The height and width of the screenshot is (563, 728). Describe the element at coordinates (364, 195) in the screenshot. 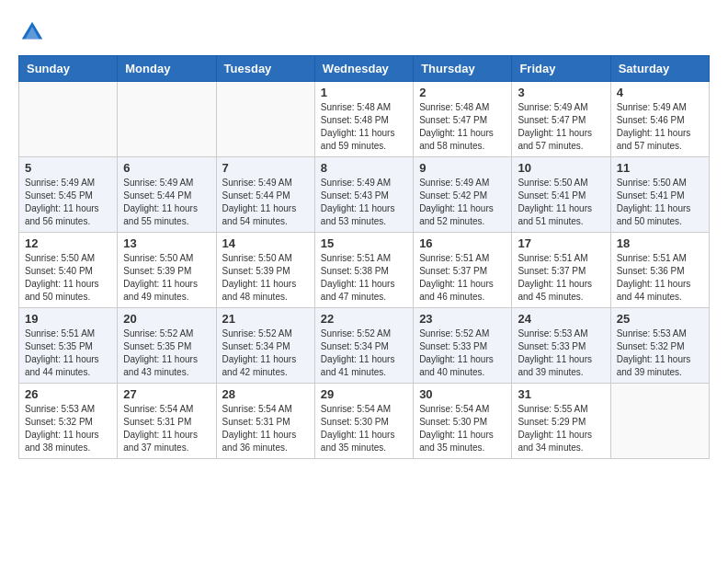

I see `calendar-day: 8 Sunrise: 5:49 AMSunset: 5:43 PMDayligh…` at that location.